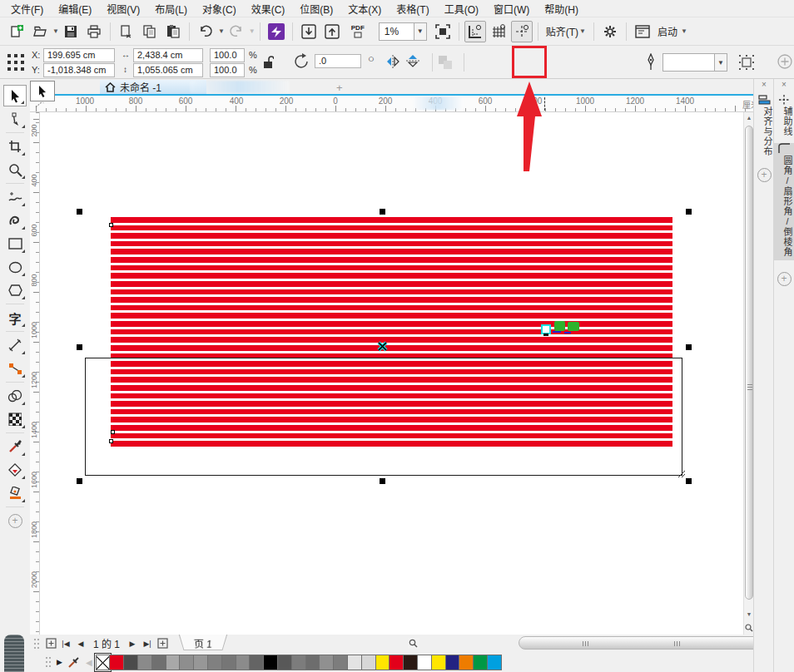 The image size is (794, 672). Describe the element at coordinates (15, 244) in the screenshot. I see `rectangle-tool` at that location.